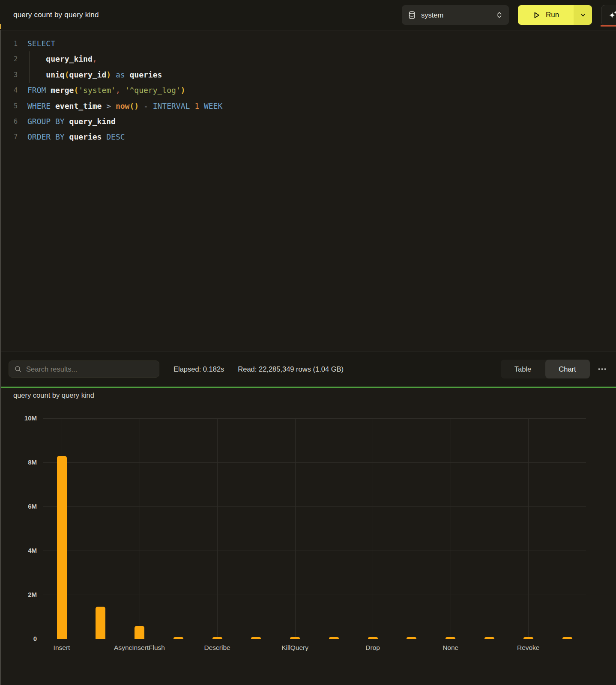 The image size is (616, 685). I want to click on y-axis-tick: 6M, so click(21, 506).